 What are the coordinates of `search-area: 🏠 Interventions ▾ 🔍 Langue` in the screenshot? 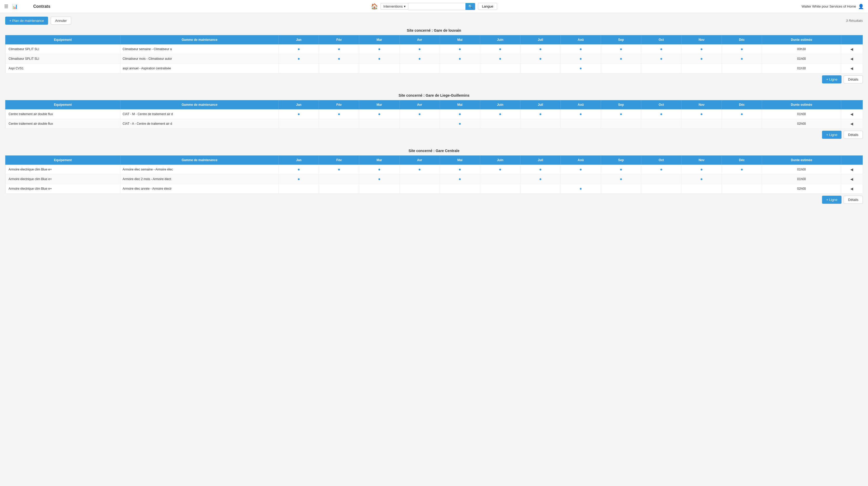 It's located at (434, 6).